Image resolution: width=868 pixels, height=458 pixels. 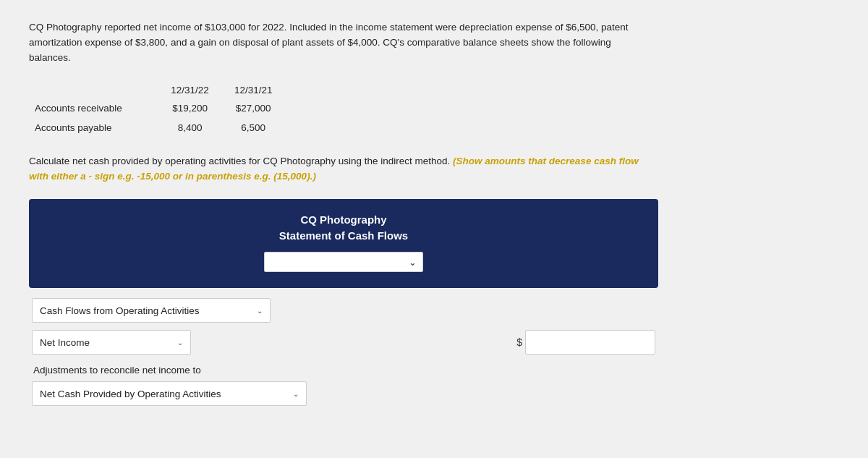 What do you see at coordinates (130, 394) in the screenshot?
I see `net-cash-label: Net Cash Provided by Operating Activitie…` at bounding box center [130, 394].